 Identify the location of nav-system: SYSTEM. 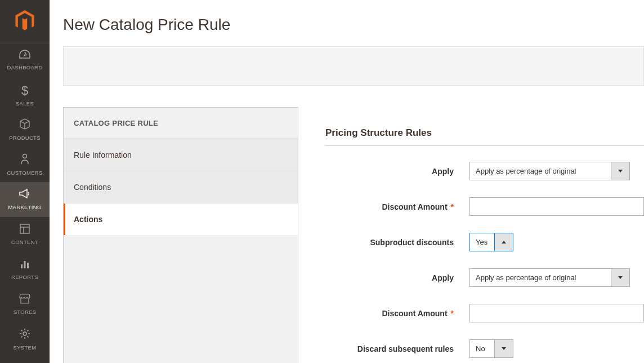
(25, 339).